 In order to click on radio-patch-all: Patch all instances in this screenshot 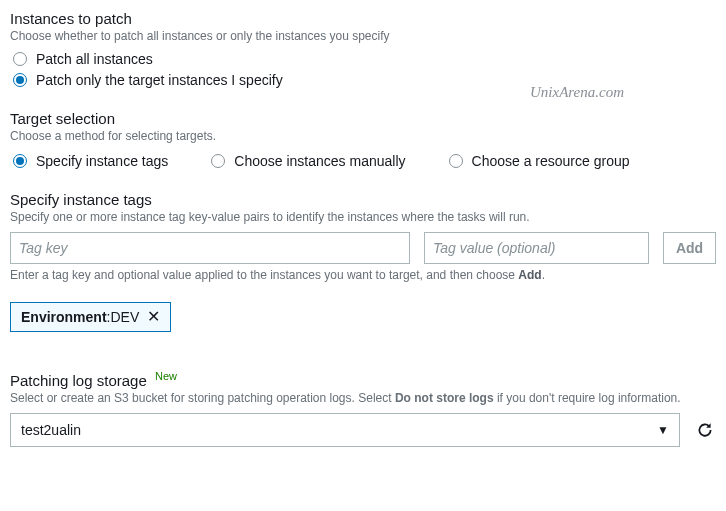, I will do `click(363, 59)`.